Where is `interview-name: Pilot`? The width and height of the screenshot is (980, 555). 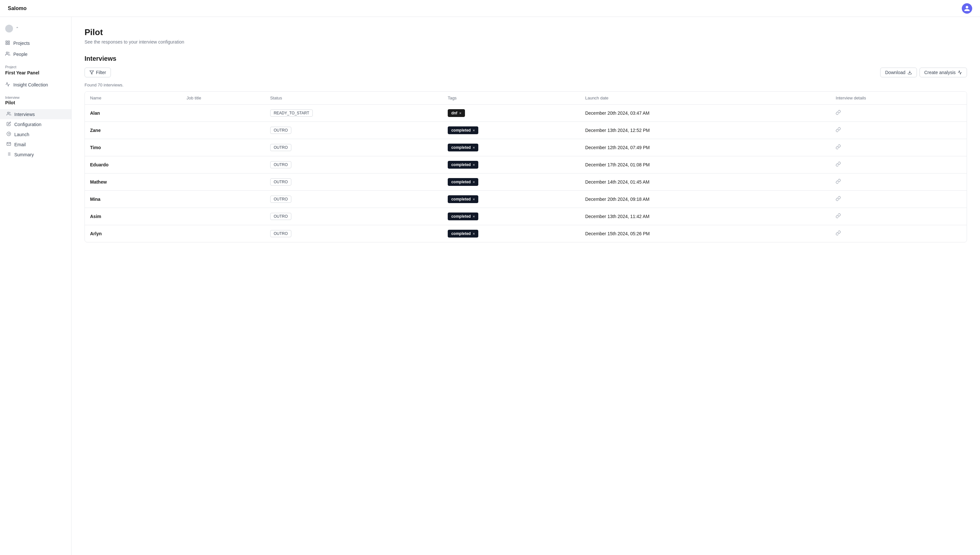
interview-name: Pilot is located at coordinates (36, 104).